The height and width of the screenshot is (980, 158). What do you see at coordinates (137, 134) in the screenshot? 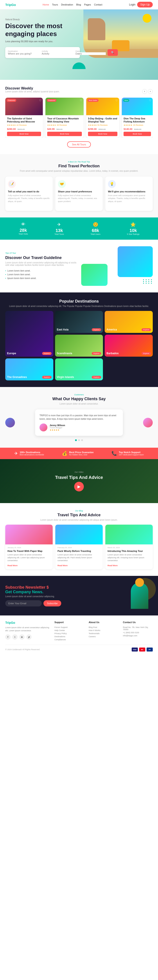
I see `book-button-4: Book Now` at bounding box center [137, 134].